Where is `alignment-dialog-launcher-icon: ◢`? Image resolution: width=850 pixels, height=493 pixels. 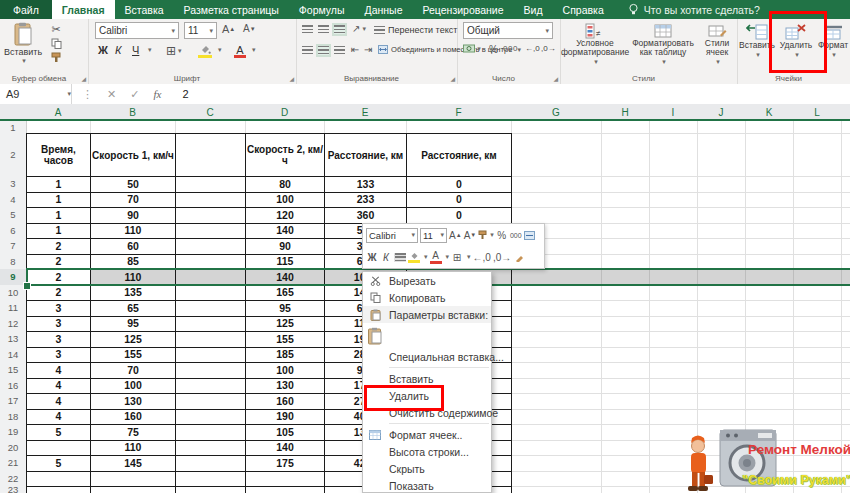 alignment-dialog-launcher-icon: ◢ is located at coordinates (452, 78).